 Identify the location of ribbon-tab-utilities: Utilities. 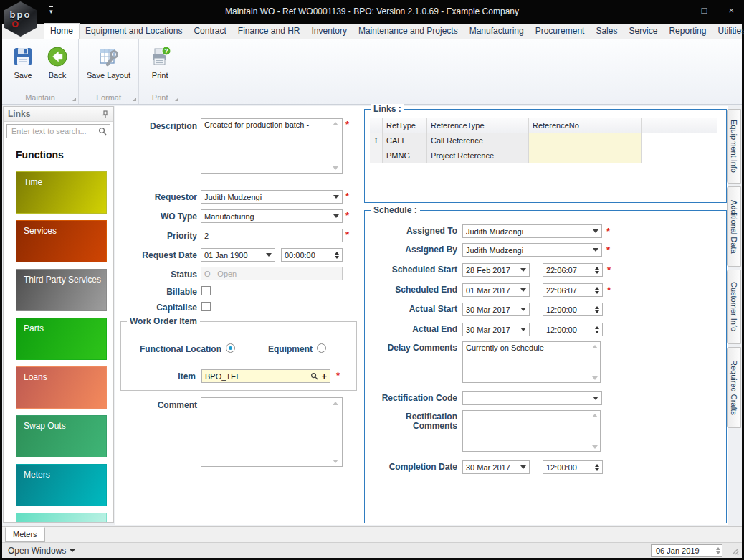
(728, 32).